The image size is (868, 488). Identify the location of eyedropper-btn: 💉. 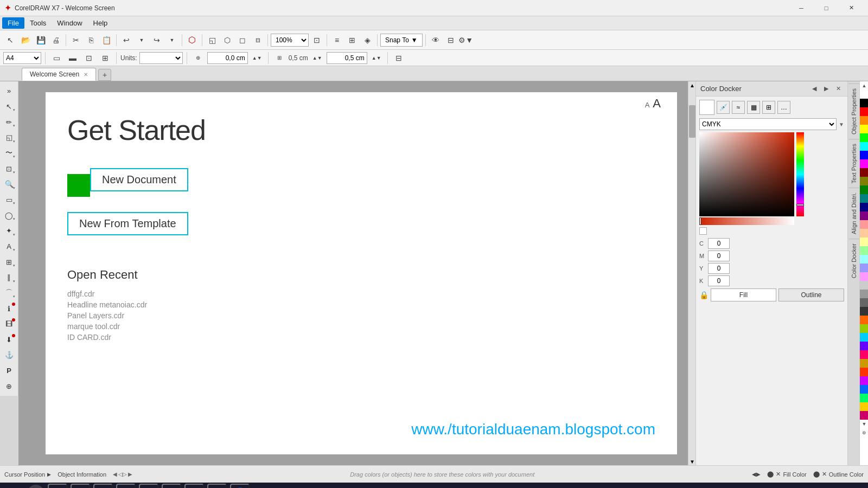
(723, 107).